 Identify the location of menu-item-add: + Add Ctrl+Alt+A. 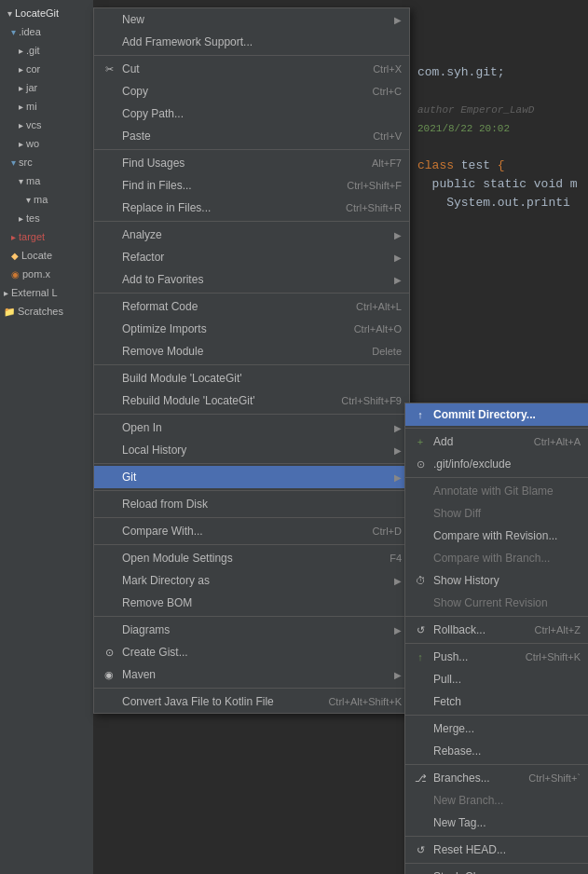
(497, 442).